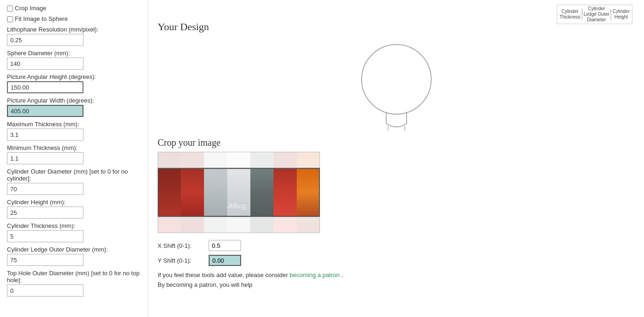  What do you see at coordinates (239, 225) in the screenshot?
I see `crop-bottom-overlay` at bounding box center [239, 225].